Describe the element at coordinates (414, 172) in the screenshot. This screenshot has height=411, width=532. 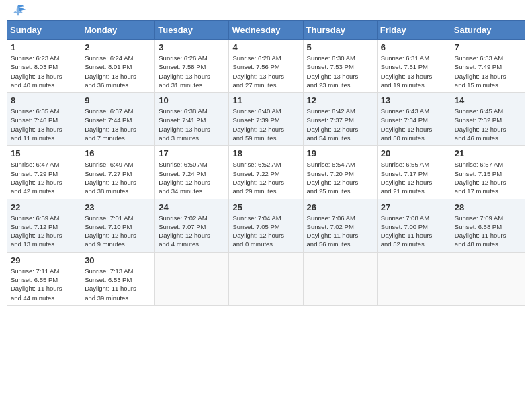
I see `calendar-cell: 20Sunrise: 6:55 AMSunset: 7:17 PMDayligh…` at that location.